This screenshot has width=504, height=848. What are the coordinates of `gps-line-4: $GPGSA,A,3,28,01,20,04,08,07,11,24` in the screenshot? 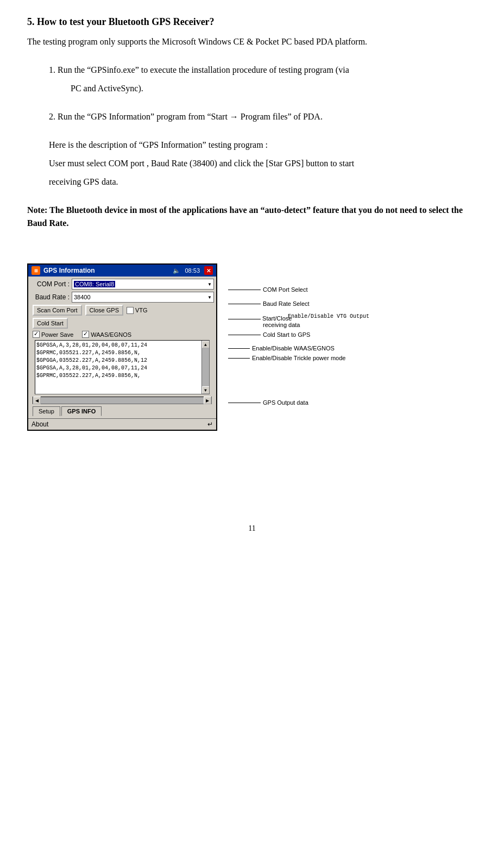 It's located at (118, 368).